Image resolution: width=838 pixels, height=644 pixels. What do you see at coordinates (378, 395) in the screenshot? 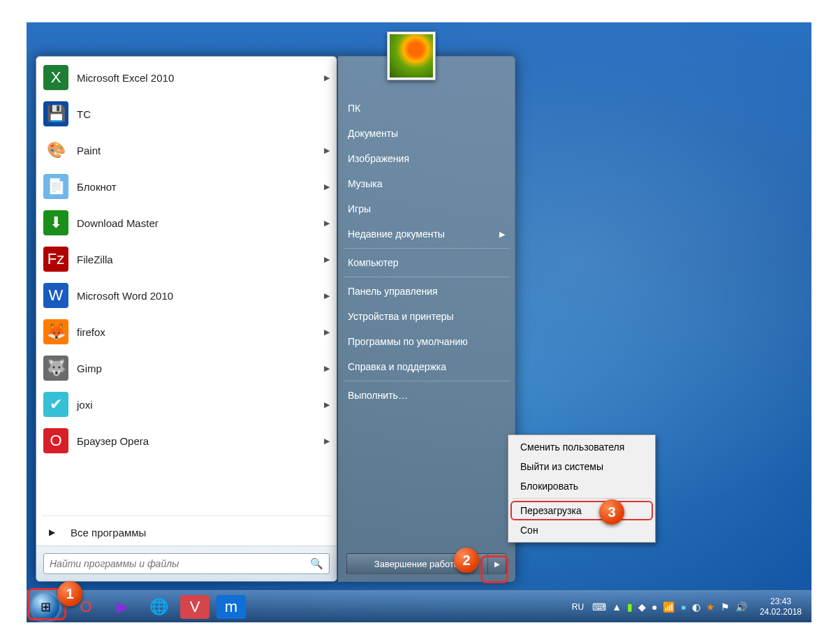
I see `system-link-label: Выполнить…` at bounding box center [378, 395].